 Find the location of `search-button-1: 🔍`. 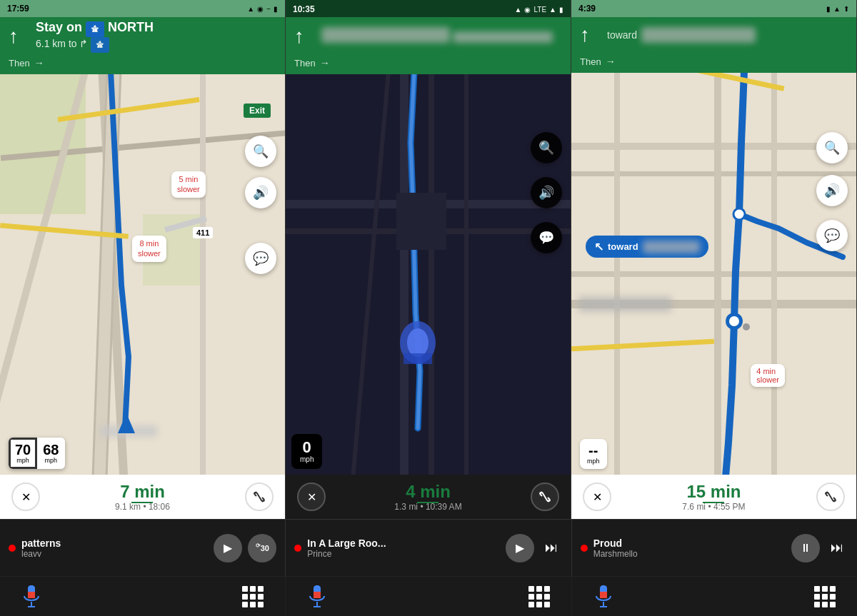

search-button-1: 🔍 is located at coordinates (261, 151).